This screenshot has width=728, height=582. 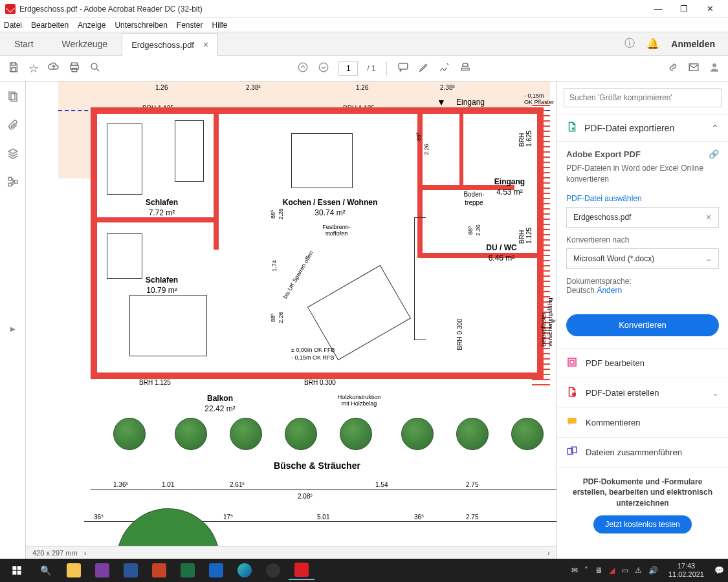 What do you see at coordinates (348, 69) in the screenshot?
I see `page-number-input` at bounding box center [348, 69].